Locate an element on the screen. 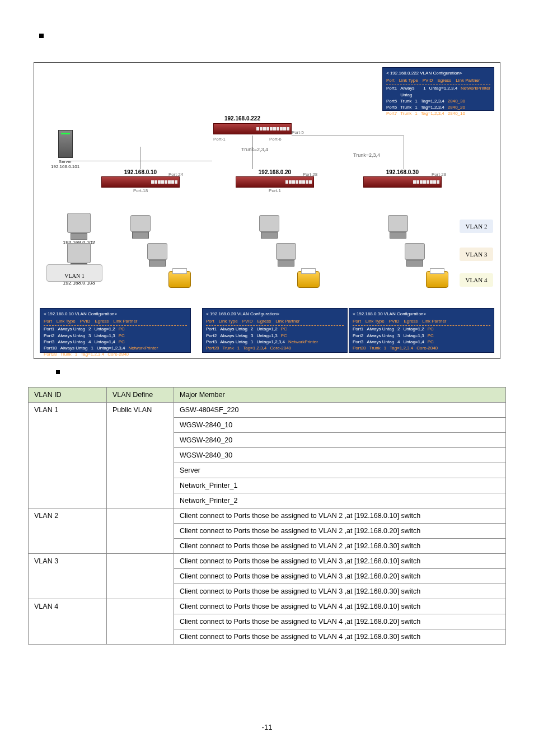  port-label: Port-18 is located at coordinates (140, 190).